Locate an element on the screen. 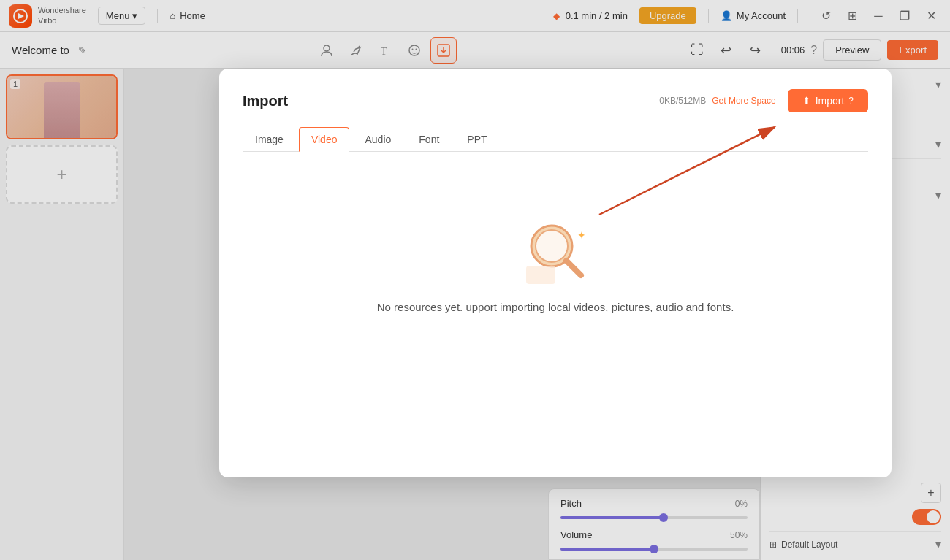 The height and width of the screenshot is (560, 950). upload-icon: ⬆ is located at coordinates (807, 101).